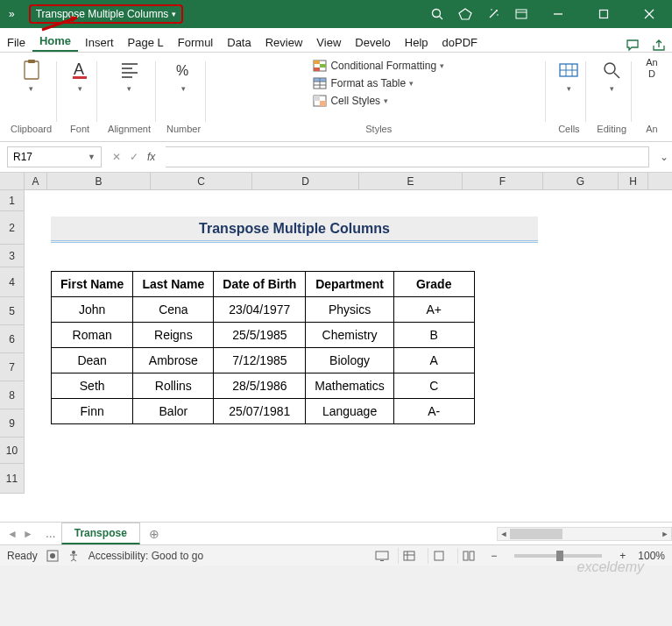 Image resolution: width=672 pixels, height=626 pixels. Describe the element at coordinates (378, 66) in the screenshot. I see `conditional-formatting-button: Conditional Formatting▾` at that location.